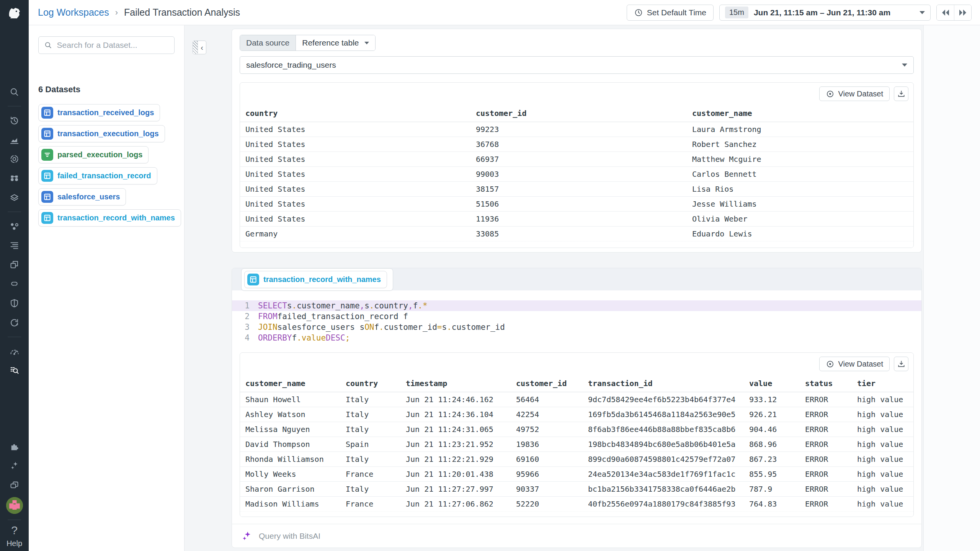 This screenshot has height=551, width=980. I want to click on dataset-tag: transaction_record_with_names, so click(317, 279).